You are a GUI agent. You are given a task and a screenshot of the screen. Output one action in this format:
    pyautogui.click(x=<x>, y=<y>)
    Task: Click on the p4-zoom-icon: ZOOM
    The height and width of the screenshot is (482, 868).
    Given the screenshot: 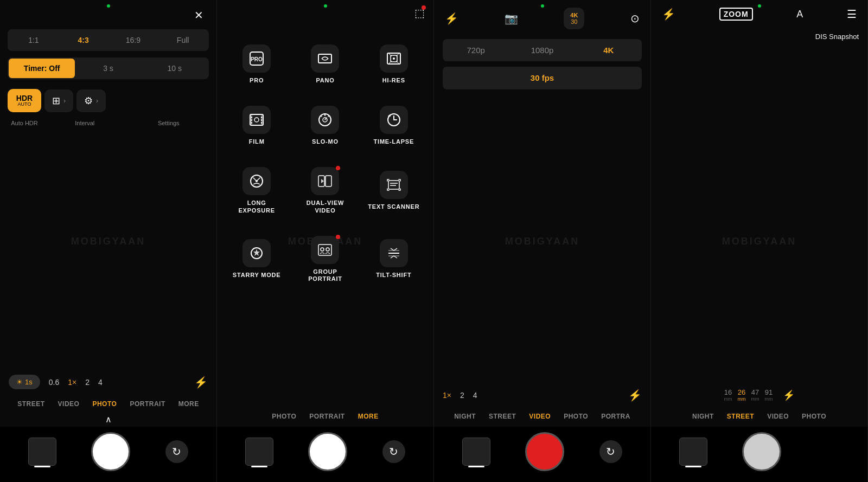 What is the action you would take?
    pyautogui.click(x=736, y=14)
    